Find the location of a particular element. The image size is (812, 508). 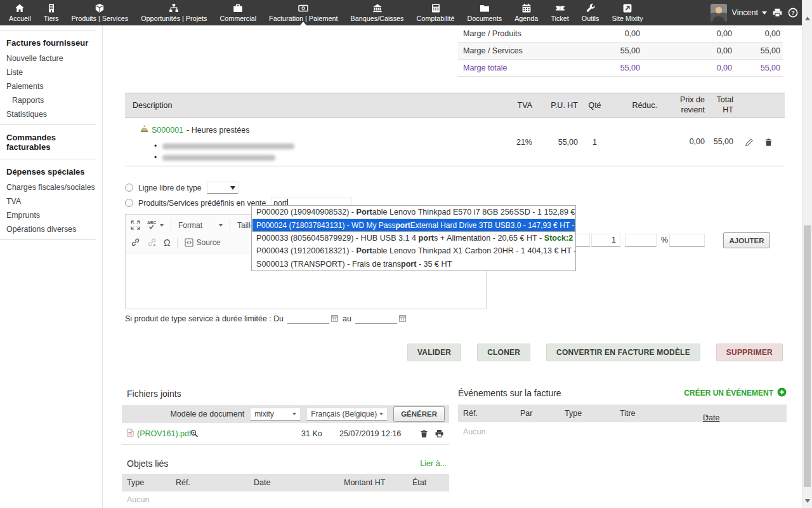

cost-price-input is located at coordinates (687, 240).